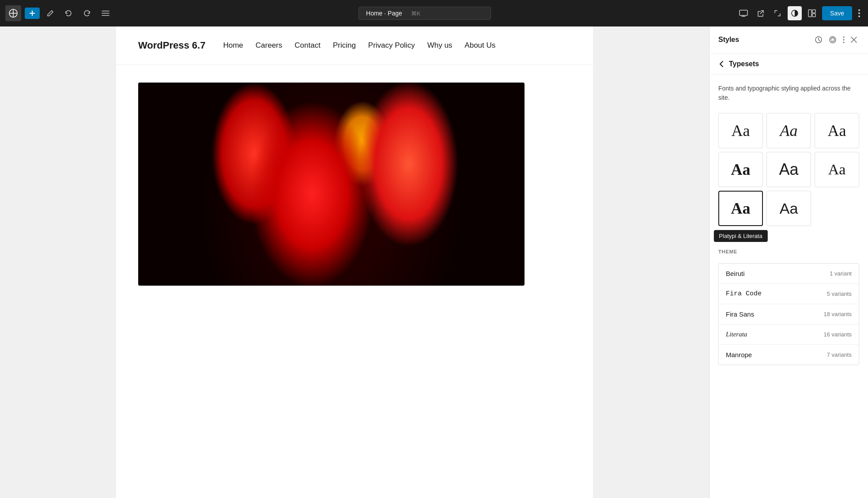 This screenshot has width=868, height=498. What do you see at coordinates (744, 64) in the screenshot?
I see `sub-header-title: Typesets` at bounding box center [744, 64].